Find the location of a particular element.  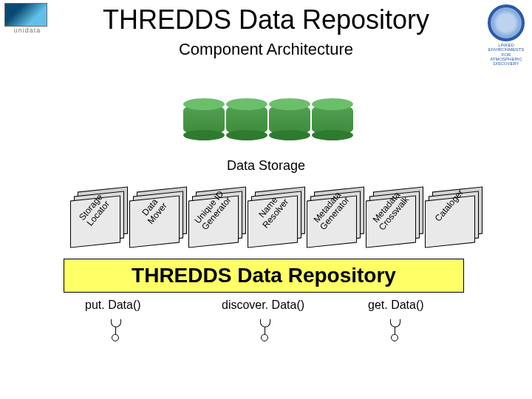

storage-label: Data Storage is located at coordinates (266, 166).